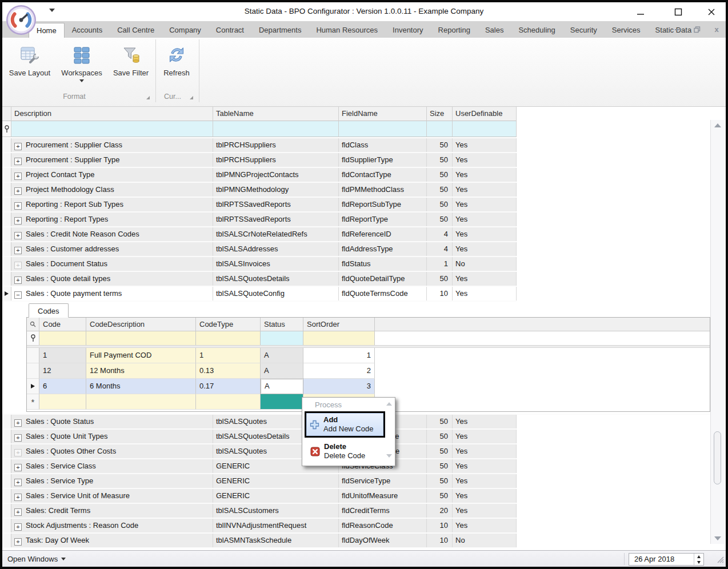 This screenshot has height=569, width=728. Describe the element at coordinates (345, 424) in the screenshot. I see `menu-item-add: Add Add New Code` at that location.